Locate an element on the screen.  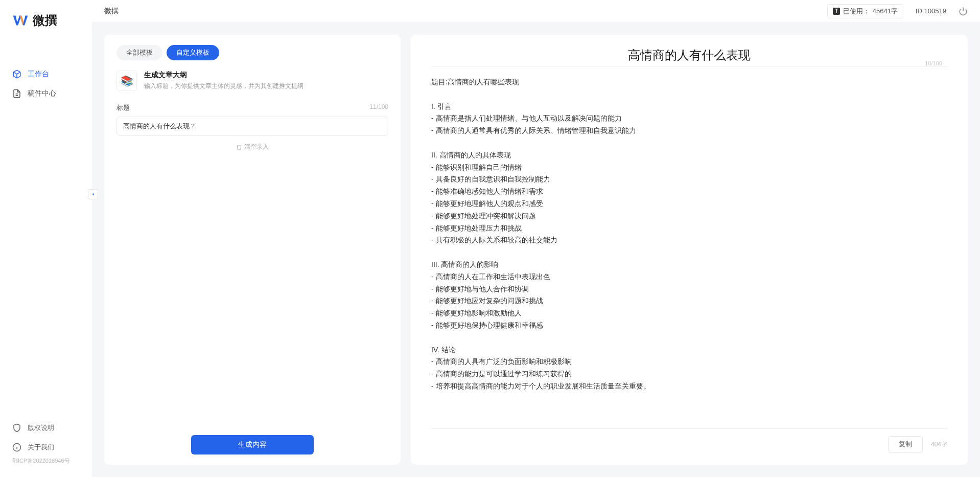
info-icon is located at coordinates (17, 447).